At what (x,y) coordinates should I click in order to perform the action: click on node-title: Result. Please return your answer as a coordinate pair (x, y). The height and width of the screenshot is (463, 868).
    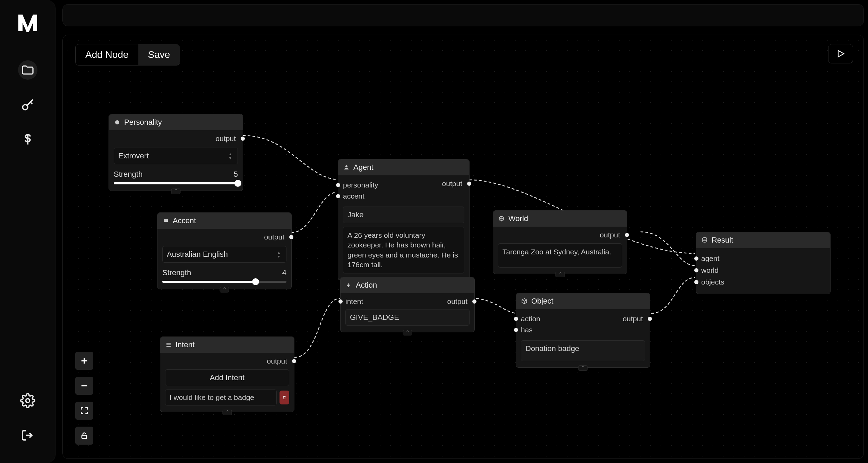
    Looking at the image, I should click on (722, 240).